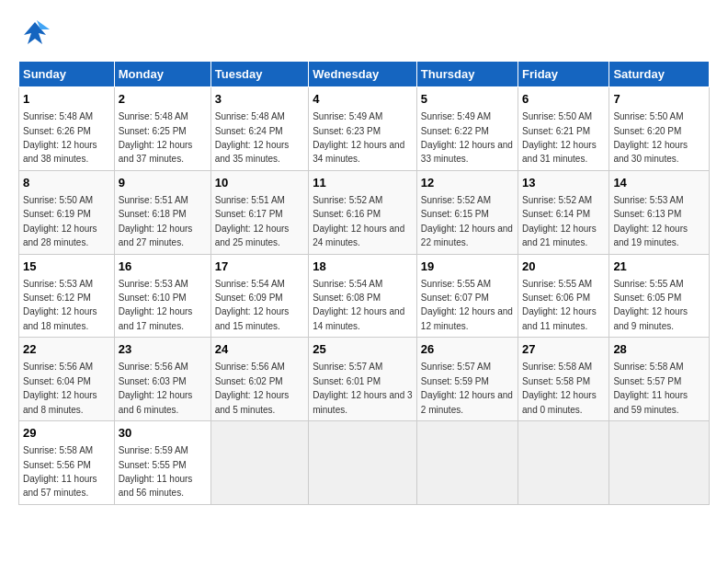 Image resolution: width=728 pixels, height=563 pixels. I want to click on calendar-cell: 20 Sunrise: 5:55 AMSunset: 6:06 PMDaylig…, so click(564, 296).